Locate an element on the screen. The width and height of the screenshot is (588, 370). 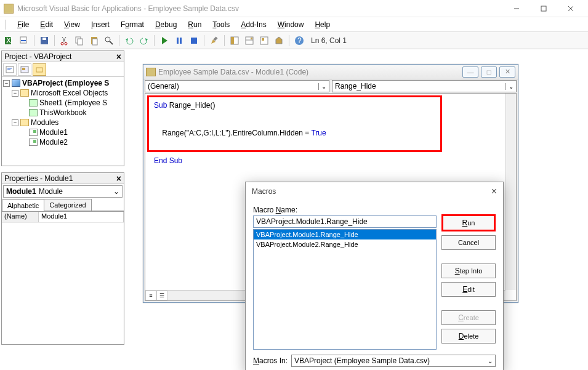
full-module-view-button: ☰ is located at coordinates (162, 296).